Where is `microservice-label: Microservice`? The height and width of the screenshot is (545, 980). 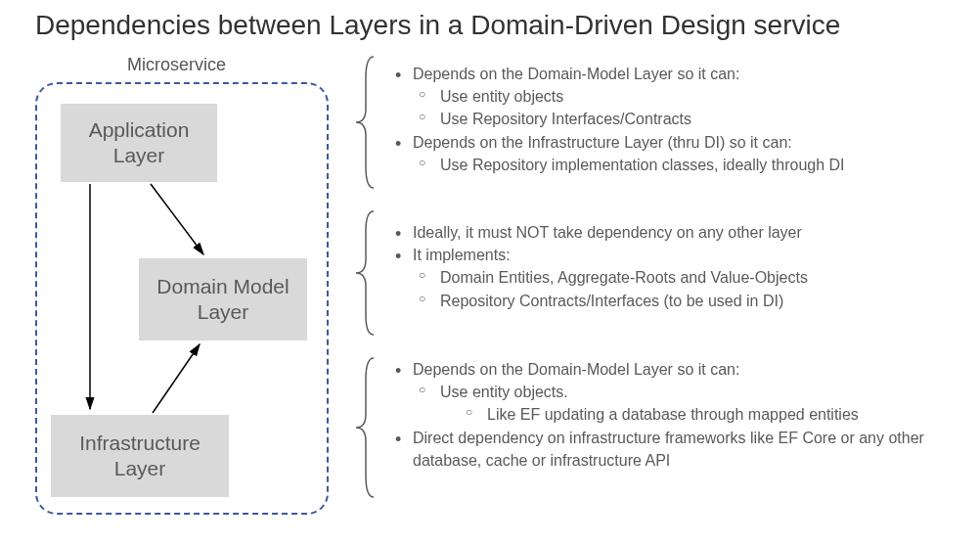 microservice-label: Microservice is located at coordinates (176, 65).